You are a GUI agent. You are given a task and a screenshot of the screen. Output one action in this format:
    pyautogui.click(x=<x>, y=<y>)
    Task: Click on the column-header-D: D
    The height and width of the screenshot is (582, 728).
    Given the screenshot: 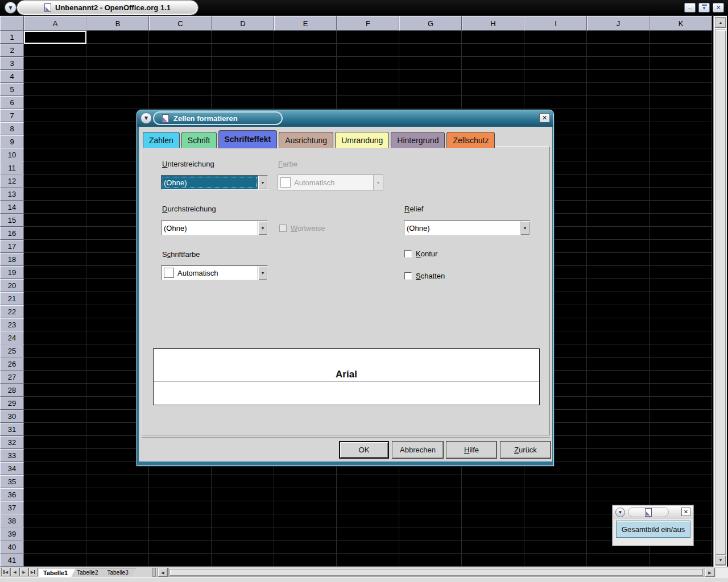 What is the action you would take?
    pyautogui.click(x=243, y=23)
    